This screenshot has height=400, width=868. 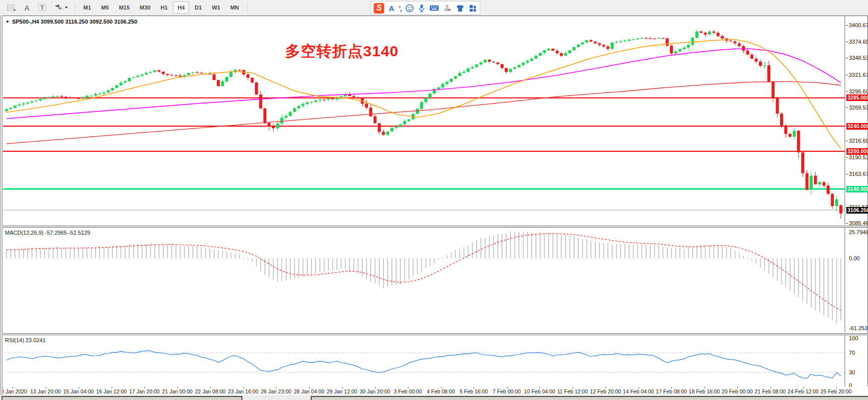 I want to click on time-axis-label: 14 Feb 04:00, so click(x=639, y=391).